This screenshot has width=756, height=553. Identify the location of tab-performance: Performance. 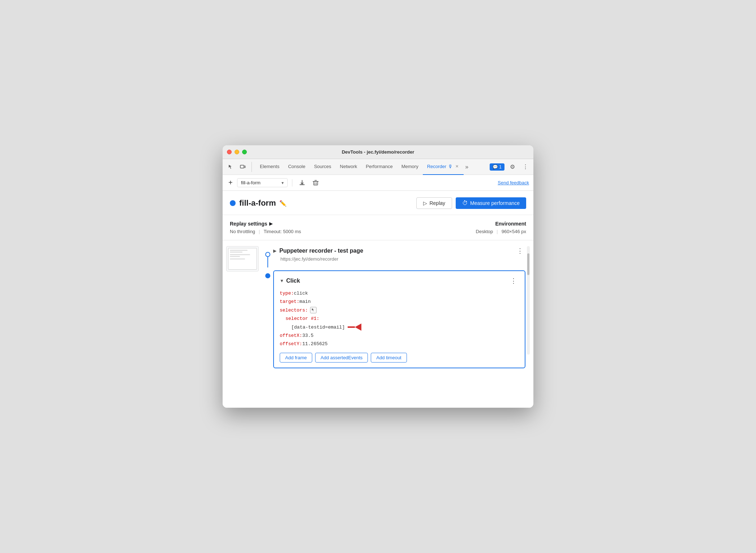
(379, 167).